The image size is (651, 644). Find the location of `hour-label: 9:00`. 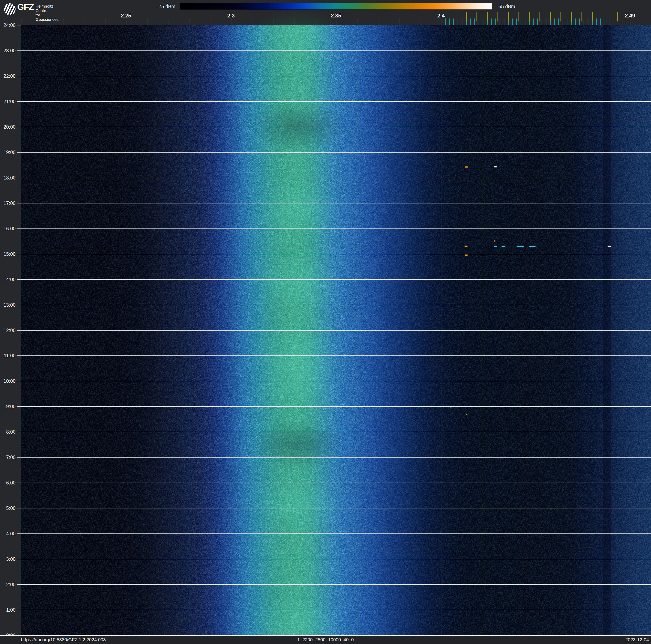

hour-label: 9:00 is located at coordinates (8, 407).